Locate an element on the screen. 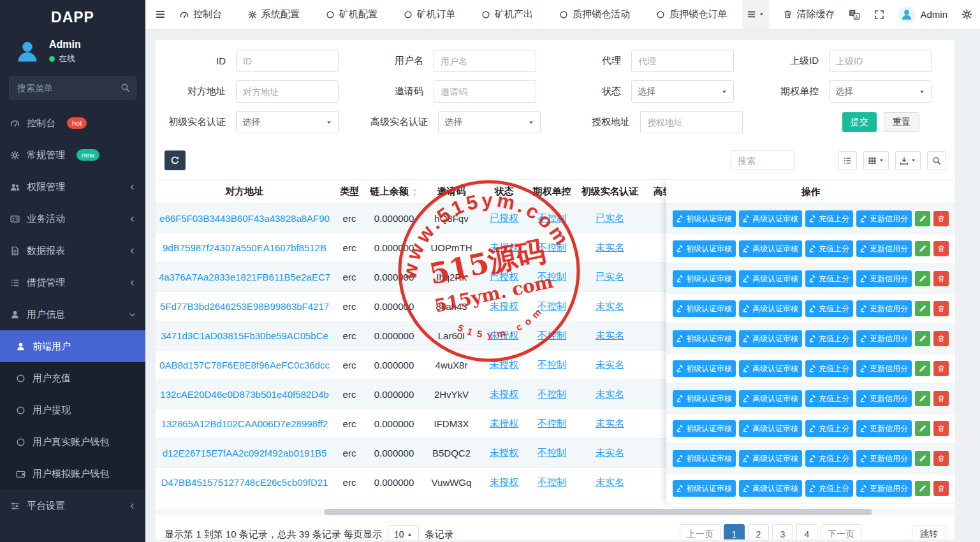 The image size is (980, 542). settings-button is located at coordinates (967, 14).